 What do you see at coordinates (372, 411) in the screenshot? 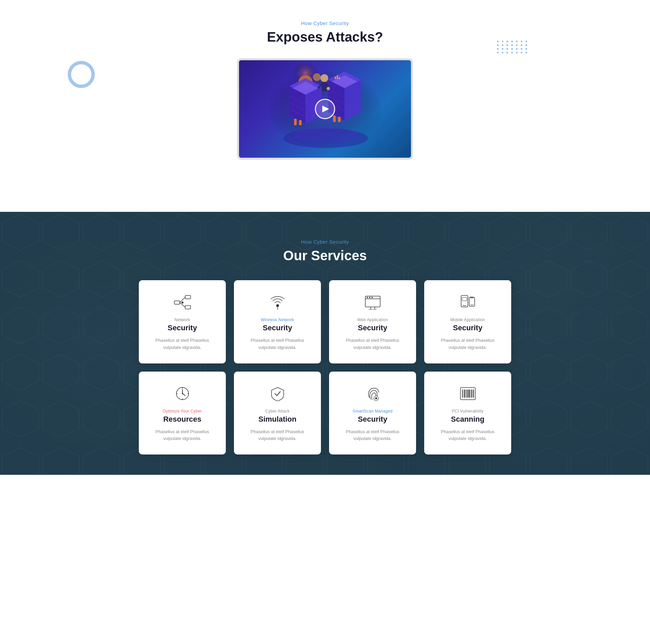
I see `service-label: SmartScan Managed` at bounding box center [372, 411].